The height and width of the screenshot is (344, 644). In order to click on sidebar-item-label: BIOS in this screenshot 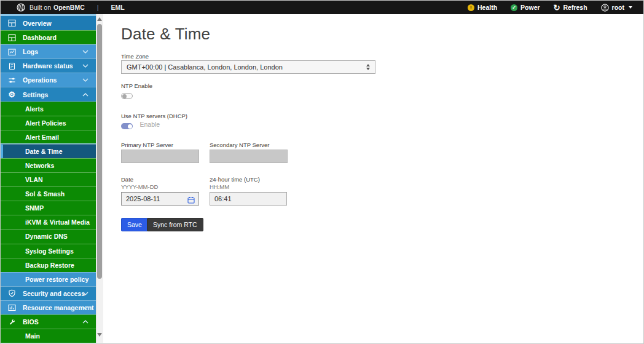, I will do `click(31, 322)`.